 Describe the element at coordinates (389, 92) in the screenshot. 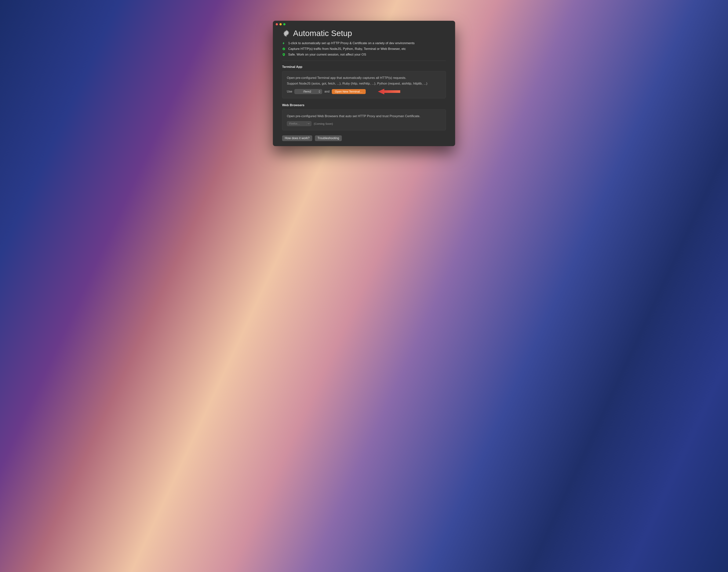

I see `arrow-annotation-icon` at that location.